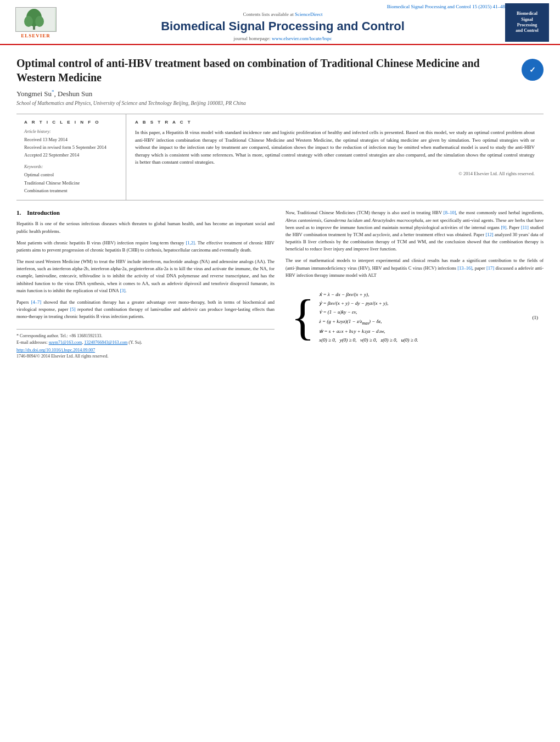 The width and height of the screenshot is (560, 742). I want to click on eq-line-3: v̇ = (1 − u)ky − εv,, so click(422, 312).